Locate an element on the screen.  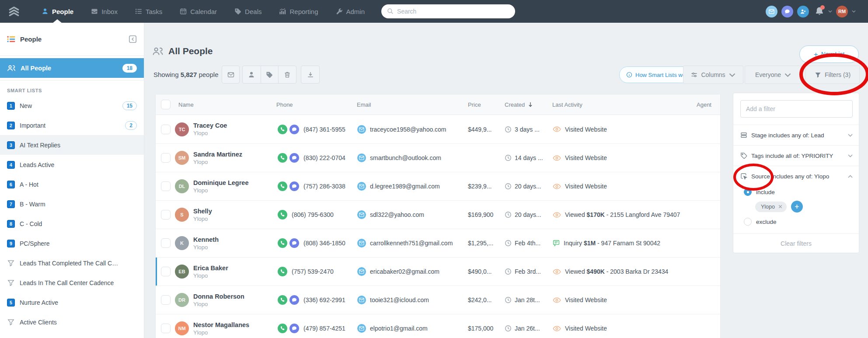
assign-person-button is located at coordinates (252, 74).